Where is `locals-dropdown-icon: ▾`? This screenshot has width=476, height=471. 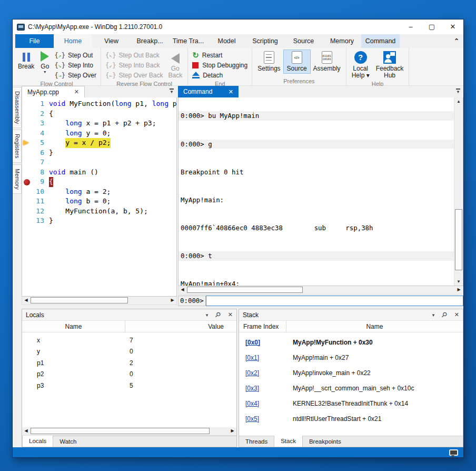
locals-dropdown-icon: ▾ is located at coordinates (207, 315).